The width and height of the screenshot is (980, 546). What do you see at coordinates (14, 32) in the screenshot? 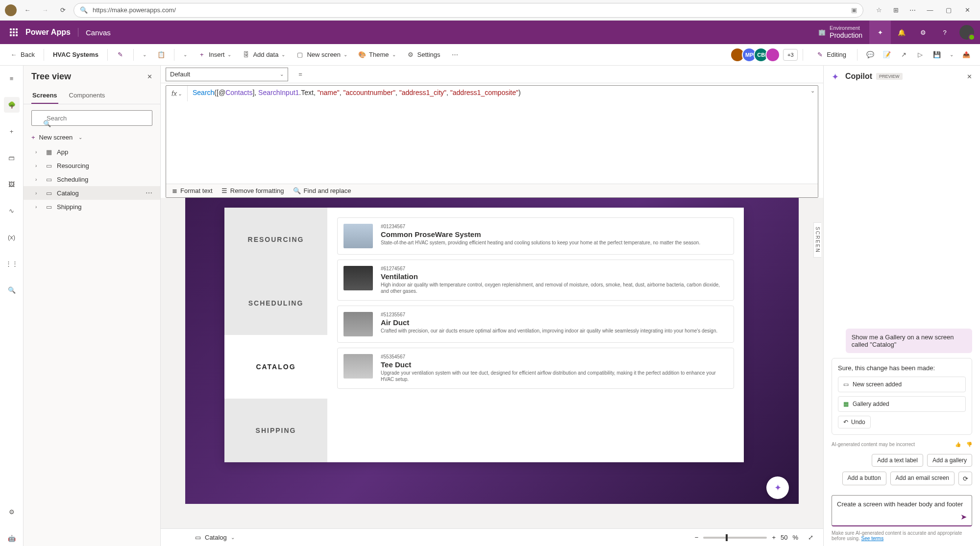
I see `app-launcher-button` at bounding box center [14, 32].